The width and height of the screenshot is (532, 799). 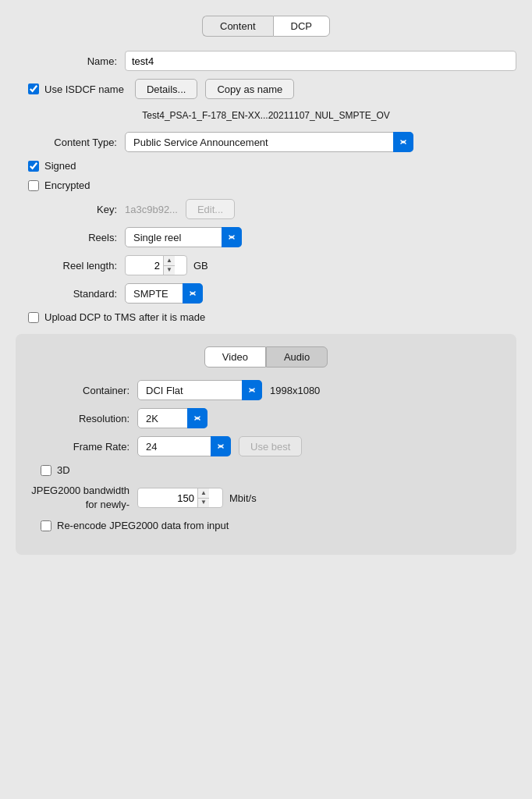 I want to click on name-row: Name:, so click(x=266, y=61).